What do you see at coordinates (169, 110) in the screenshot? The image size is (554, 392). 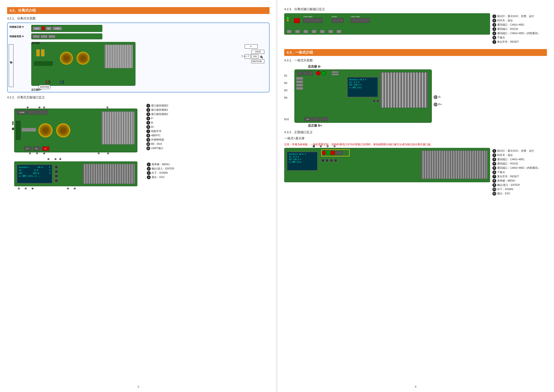 I see `legend-item-2: 2接口板转接线1` at bounding box center [169, 110].